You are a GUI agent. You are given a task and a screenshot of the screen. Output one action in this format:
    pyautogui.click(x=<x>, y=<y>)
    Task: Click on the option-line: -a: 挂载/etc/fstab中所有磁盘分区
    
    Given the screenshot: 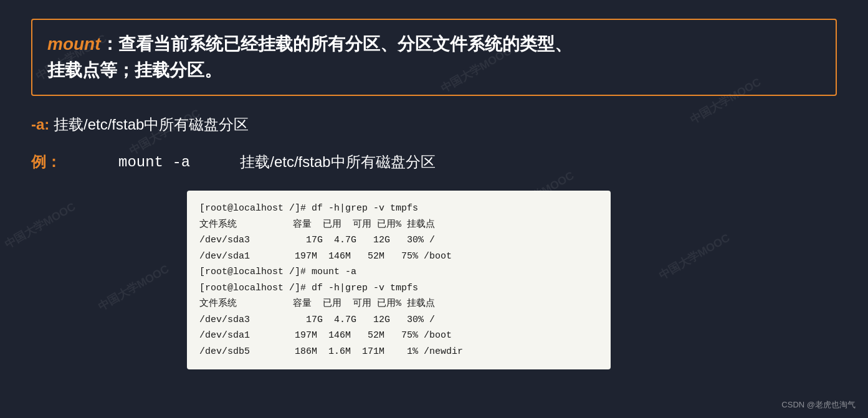 What is the action you would take?
    pyautogui.click(x=434, y=125)
    